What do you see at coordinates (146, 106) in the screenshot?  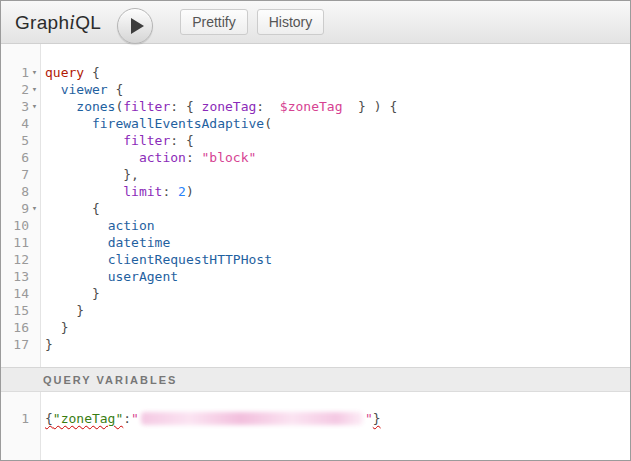 I see `code-token: filter` at bounding box center [146, 106].